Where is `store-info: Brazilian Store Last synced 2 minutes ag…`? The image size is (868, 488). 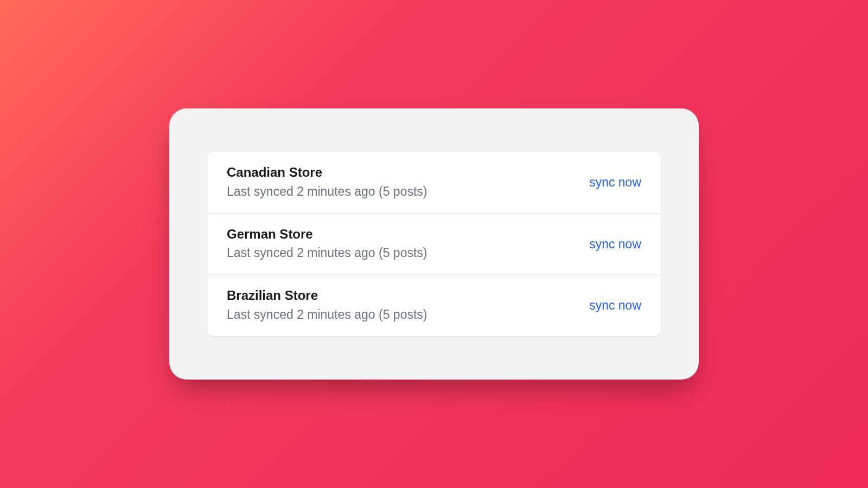
store-info: Brazilian Store Last synced 2 minutes ag… is located at coordinates (327, 306).